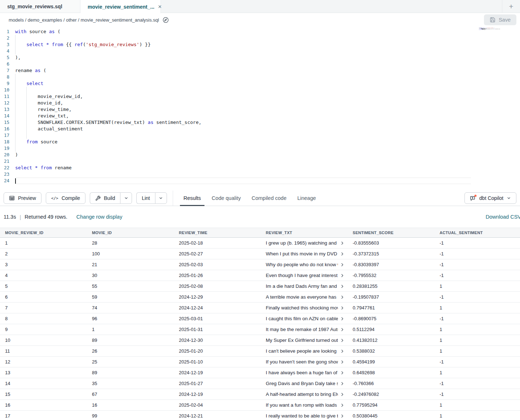 The height and width of the screenshot is (420, 520). Describe the element at coordinates (260, 168) in the screenshot. I see `code-line: 22select * from rename` at that location.